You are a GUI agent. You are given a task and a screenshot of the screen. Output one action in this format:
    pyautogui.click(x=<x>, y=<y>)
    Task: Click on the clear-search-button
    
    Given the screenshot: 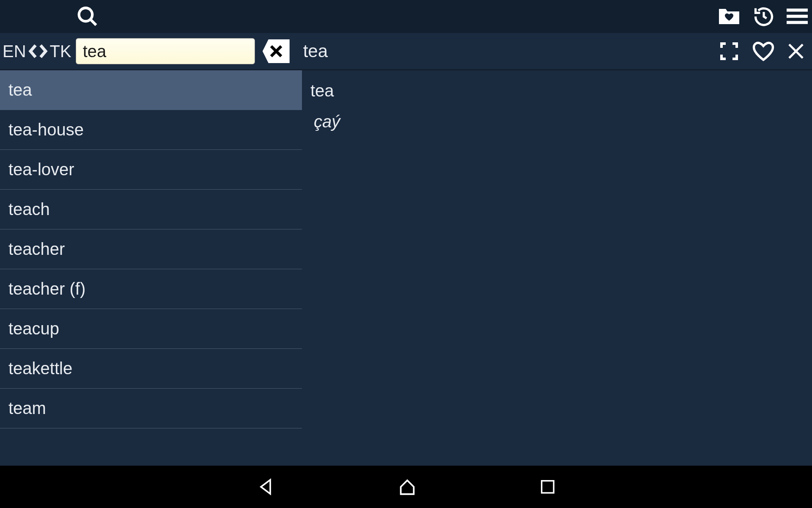 What is the action you would take?
    pyautogui.click(x=276, y=51)
    